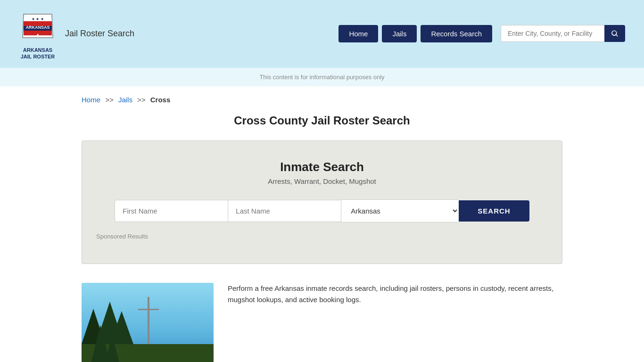  What do you see at coordinates (322, 211) in the screenshot?
I see `search-form: AlabamaAlaskaArizonaArkansasCaliforniaCo…` at bounding box center [322, 211].